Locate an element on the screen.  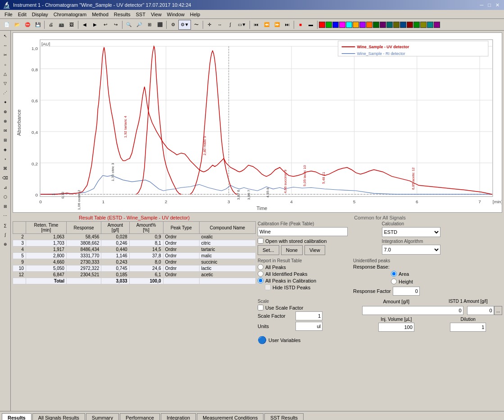
open-btn: 📂 is located at coordinates (17, 25).